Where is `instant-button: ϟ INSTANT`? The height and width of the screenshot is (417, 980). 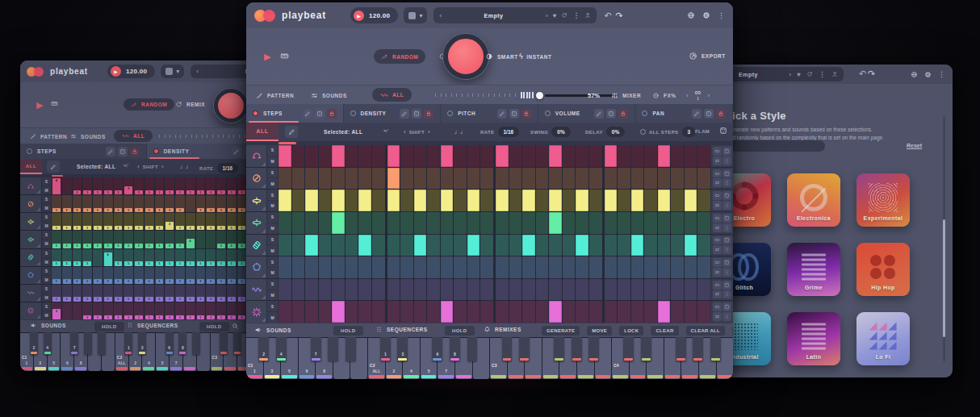 instant-button: ϟ INSTANT is located at coordinates (535, 56).